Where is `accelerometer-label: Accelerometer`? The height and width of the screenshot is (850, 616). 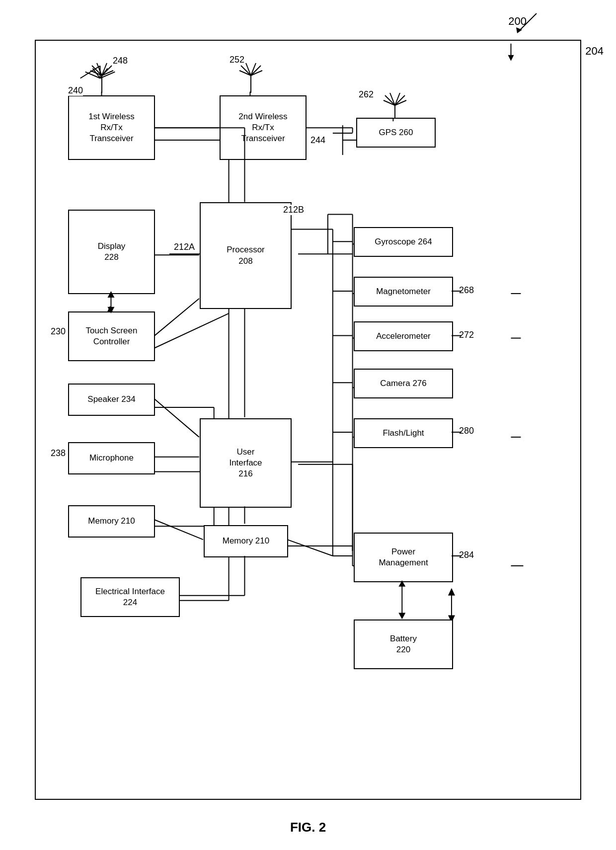 accelerometer-label: Accelerometer is located at coordinates (403, 336).